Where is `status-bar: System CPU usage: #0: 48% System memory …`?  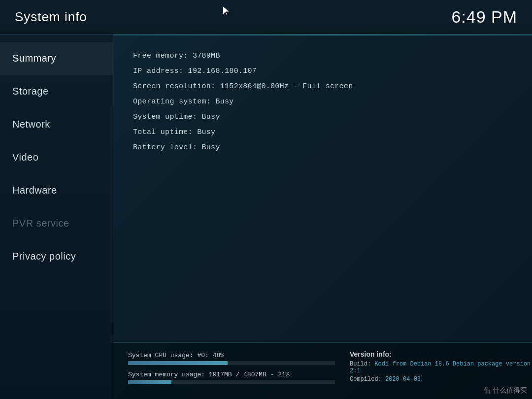 status-bar: System CPU usage: #0: 48% System memory … is located at coordinates (323, 370).